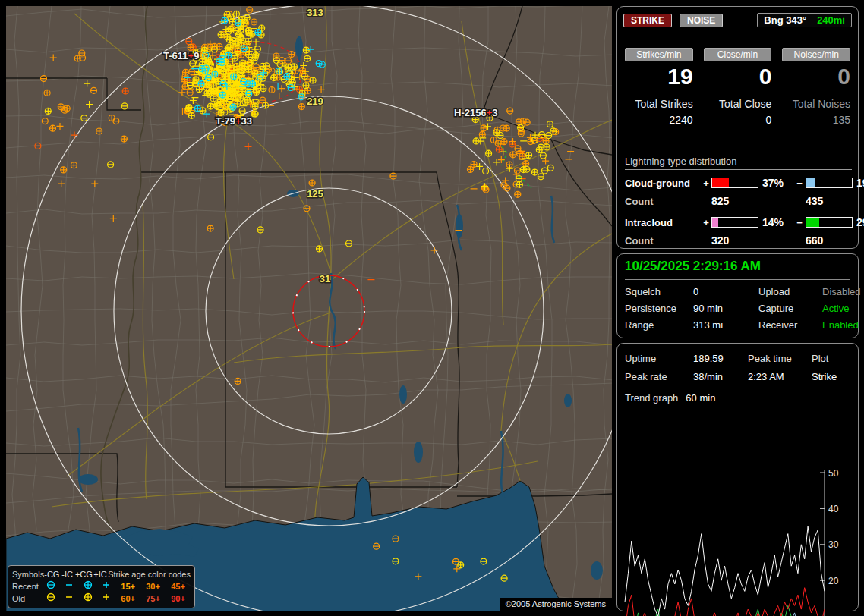 The image size is (864, 616). What do you see at coordinates (27, 586) in the screenshot?
I see `legend-recent-label: Recent` at bounding box center [27, 586].